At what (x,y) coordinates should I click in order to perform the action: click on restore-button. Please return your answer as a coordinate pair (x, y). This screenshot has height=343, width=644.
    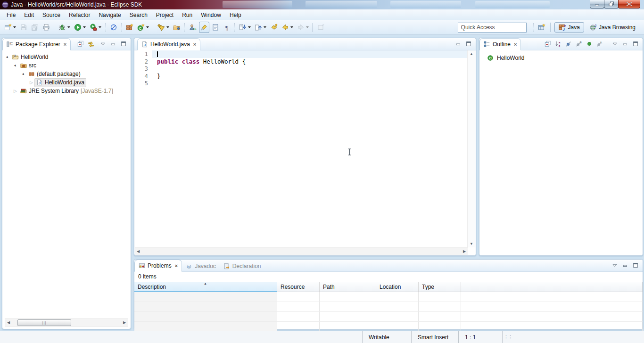
    Looking at the image, I should click on (611, 4).